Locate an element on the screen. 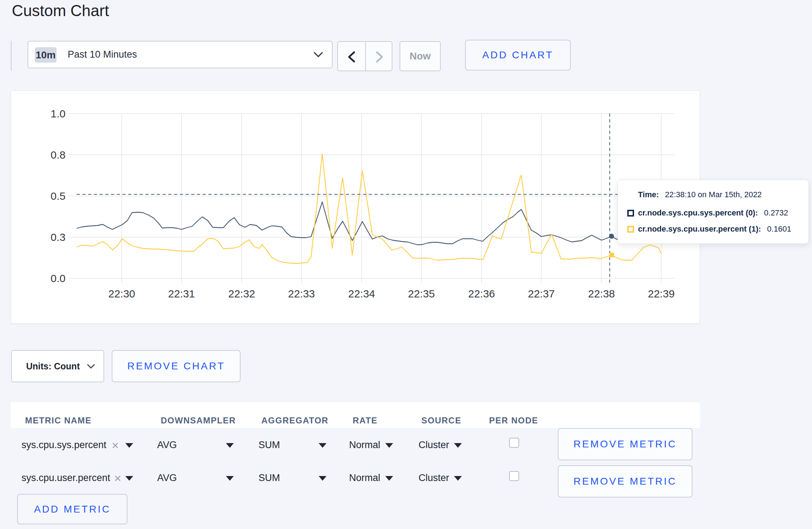 The image size is (812, 529). svg-text: 22:34 is located at coordinates (362, 293).